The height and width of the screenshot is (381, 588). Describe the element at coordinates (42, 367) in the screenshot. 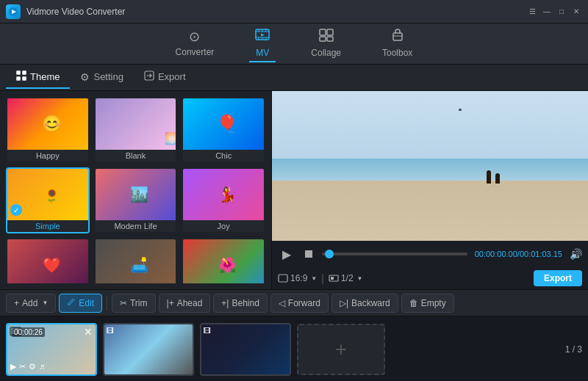

I see `clip-audio-icon: ♬` at that location.